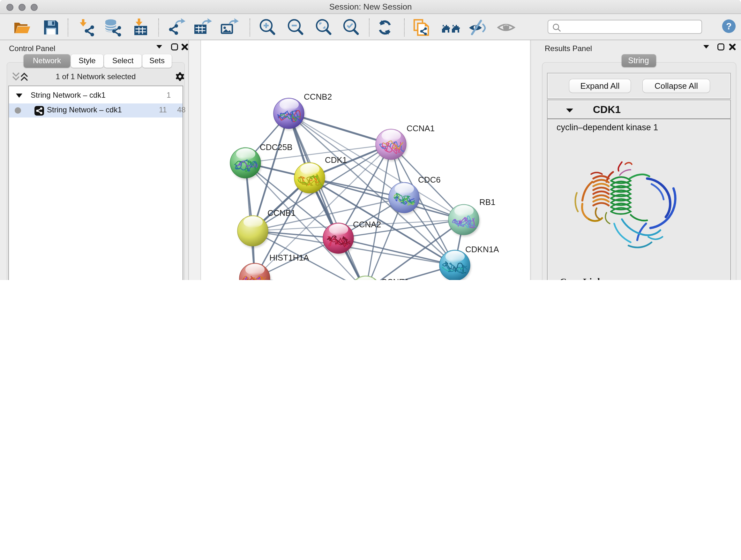  Describe the element at coordinates (421, 128) in the screenshot. I see `svg-text: CCNA1` at that location.